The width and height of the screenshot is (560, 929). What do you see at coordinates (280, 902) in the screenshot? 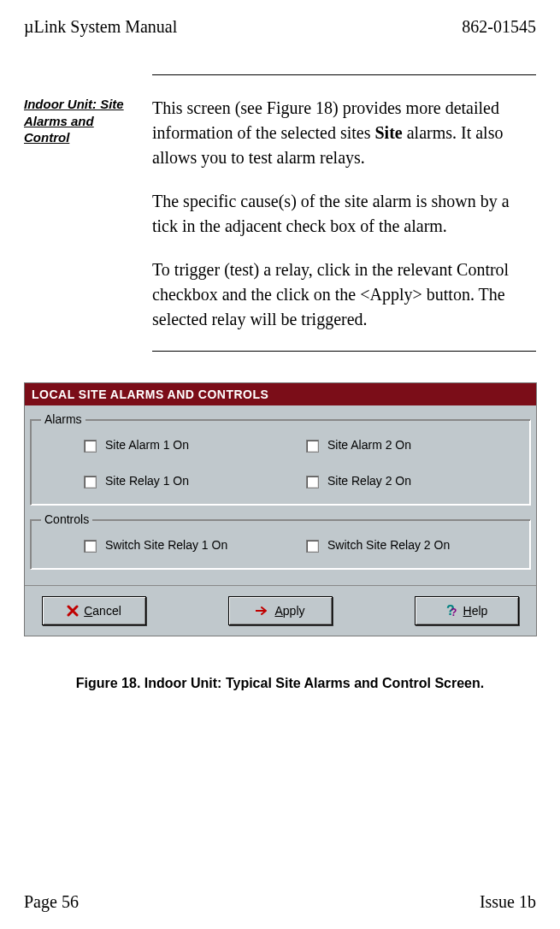
I see `page-footer: Page 56 Issue 1b` at bounding box center [280, 902].